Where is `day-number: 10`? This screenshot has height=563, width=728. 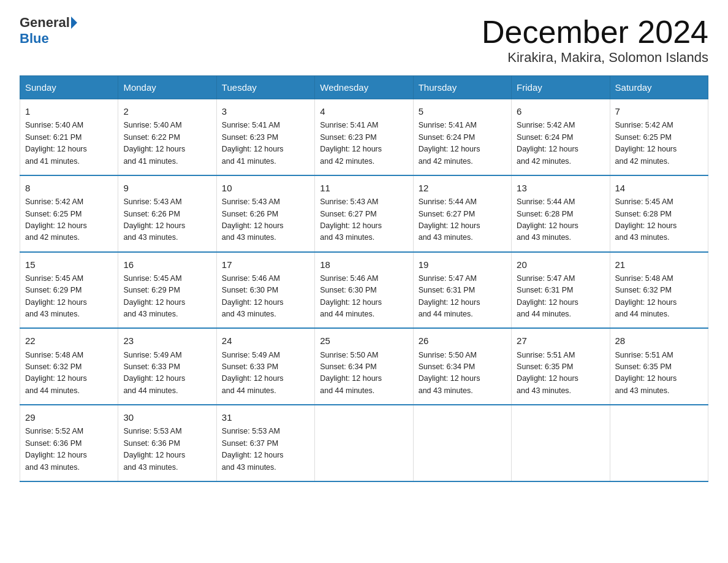
day-number: 10 is located at coordinates (266, 188).